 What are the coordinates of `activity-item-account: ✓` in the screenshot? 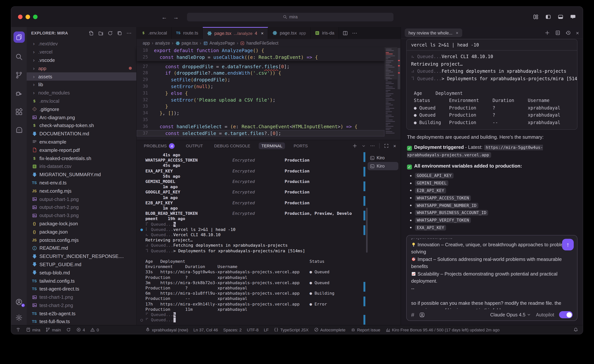 It's located at (19, 302).